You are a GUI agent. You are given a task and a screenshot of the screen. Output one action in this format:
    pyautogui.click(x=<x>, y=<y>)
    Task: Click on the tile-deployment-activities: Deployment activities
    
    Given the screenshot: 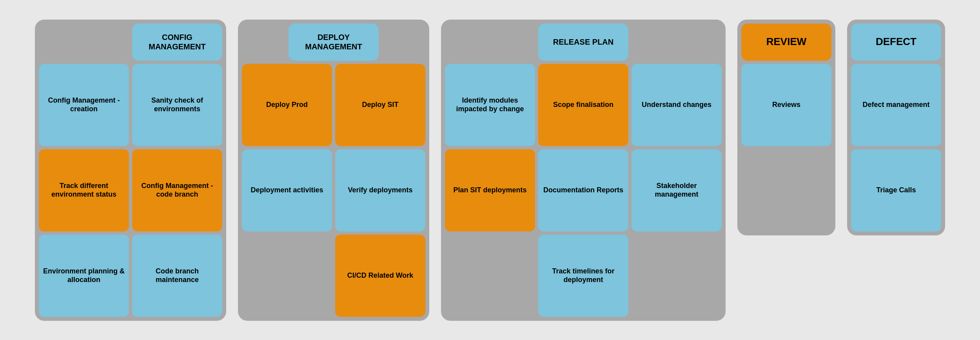 What is the action you would take?
    pyautogui.click(x=287, y=190)
    